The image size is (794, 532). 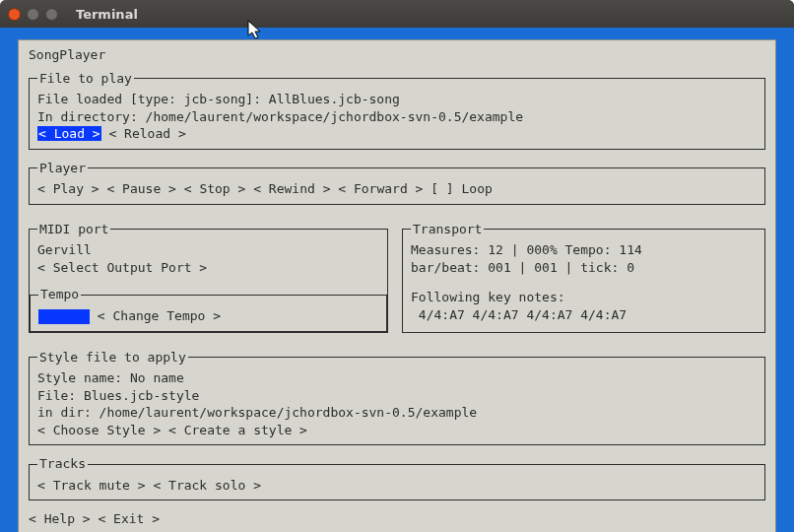 I want to click on rewind-button: < Rewind >, so click(x=292, y=189).